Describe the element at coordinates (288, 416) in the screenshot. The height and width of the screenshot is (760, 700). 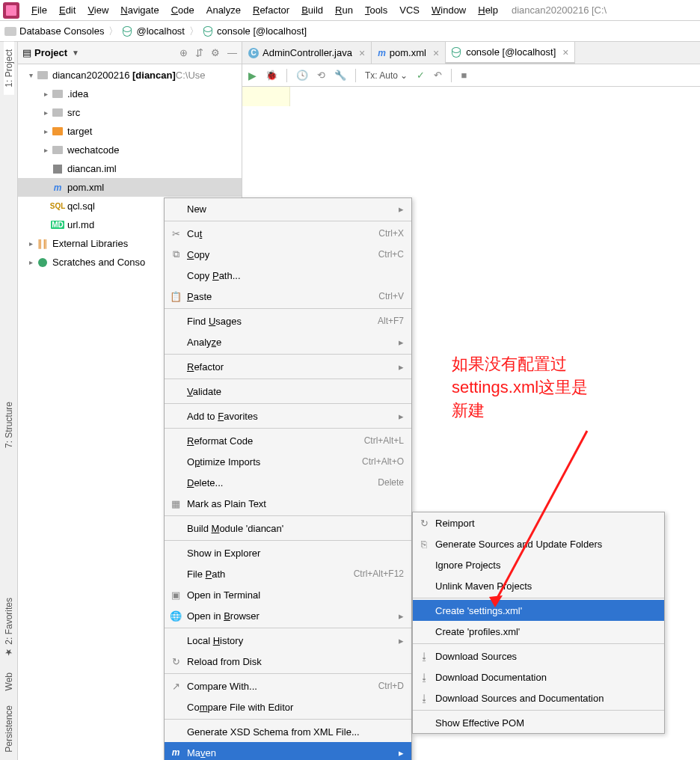
I see `menu-item: Add to Favorites▸` at that location.